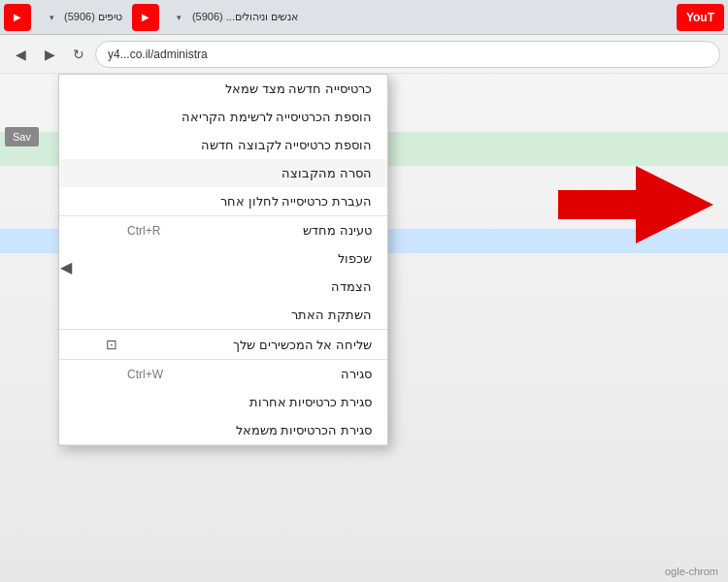  Describe the element at coordinates (235, 17) in the screenshot. I see `tab-item-2: אנשים וניהולים... (5906) ▾` at that location.